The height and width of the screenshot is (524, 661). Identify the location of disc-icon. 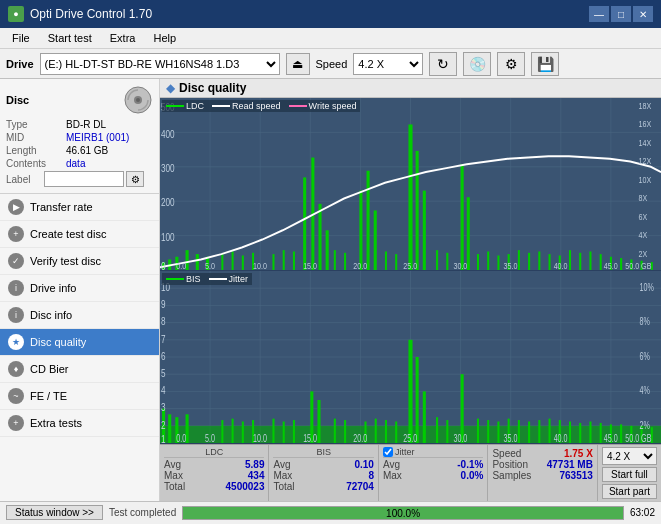
(138, 100).